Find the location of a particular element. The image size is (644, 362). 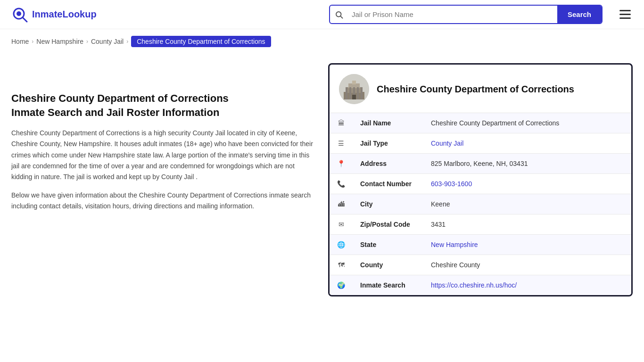

row-label: City is located at coordinates (388, 205).